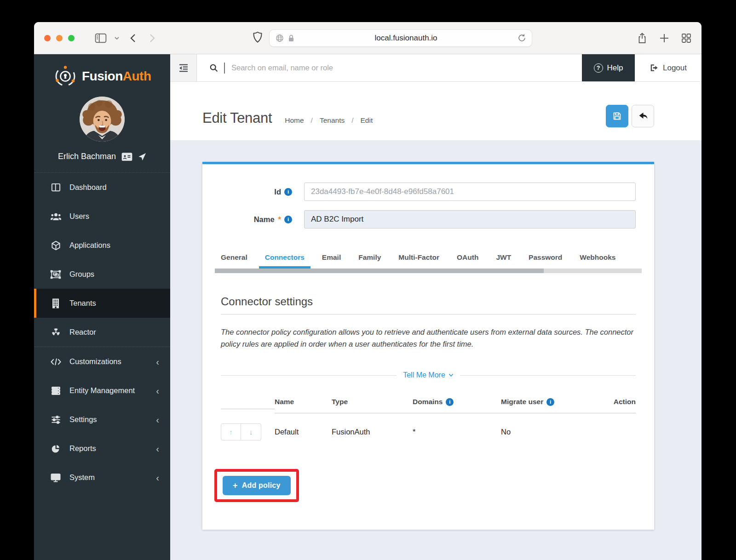 Image resolution: width=736 pixels, height=560 pixels. Describe the element at coordinates (467, 259) in the screenshot. I see `tab-oauth: OAuth` at that location.